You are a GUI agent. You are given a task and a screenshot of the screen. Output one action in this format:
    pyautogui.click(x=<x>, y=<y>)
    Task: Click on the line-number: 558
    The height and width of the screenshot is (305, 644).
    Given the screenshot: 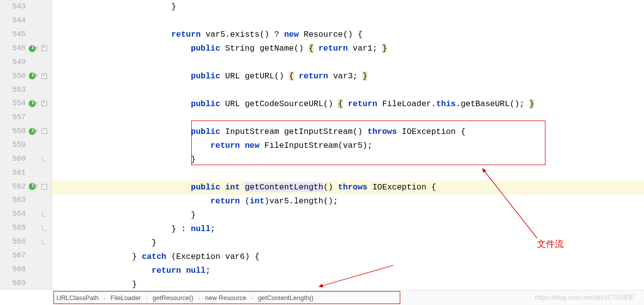 What is the action you would take?
    pyautogui.click(x=14, y=131)
    